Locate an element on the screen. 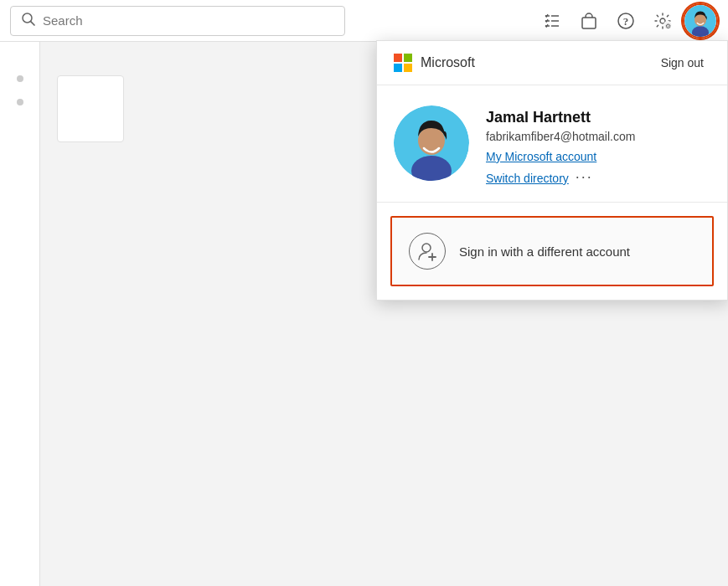 This screenshot has width=728, height=586. bag-button is located at coordinates (589, 21).